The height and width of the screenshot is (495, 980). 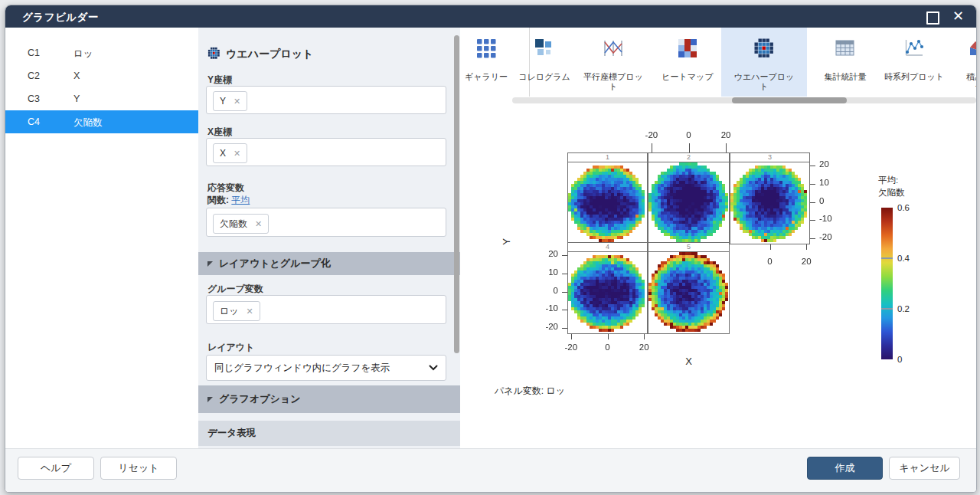 I want to click on gallery-item-gallery: ギャラリー, so click(x=486, y=62).